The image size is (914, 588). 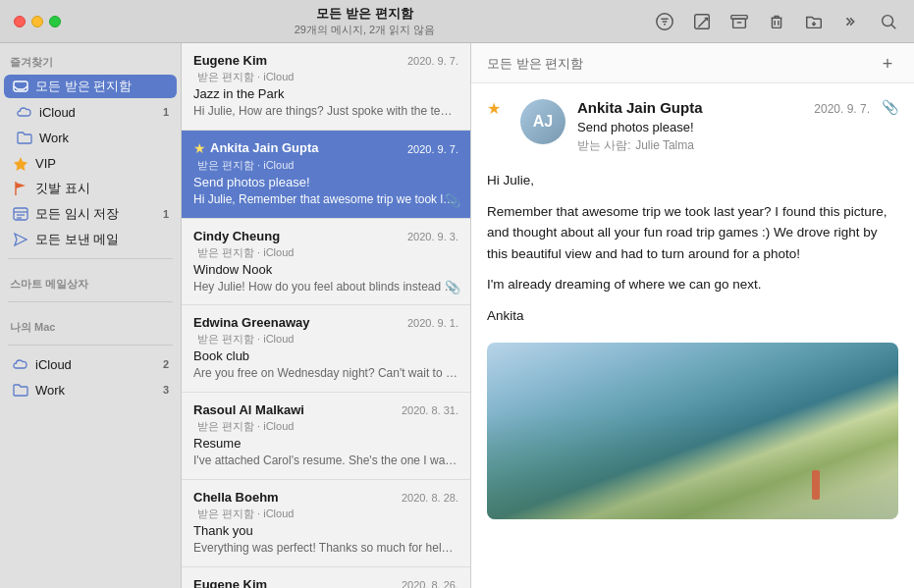 What do you see at coordinates (161, 364) in the screenshot?
I see `sidebar-section-icloud-badge: 2` at bounding box center [161, 364].